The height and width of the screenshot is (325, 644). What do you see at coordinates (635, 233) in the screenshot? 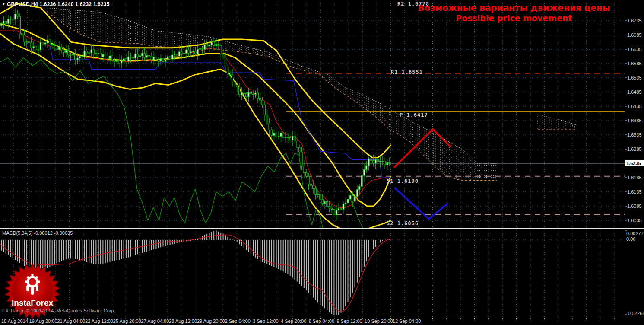
I see `macd-axis-max: 0.00277` at bounding box center [635, 233].